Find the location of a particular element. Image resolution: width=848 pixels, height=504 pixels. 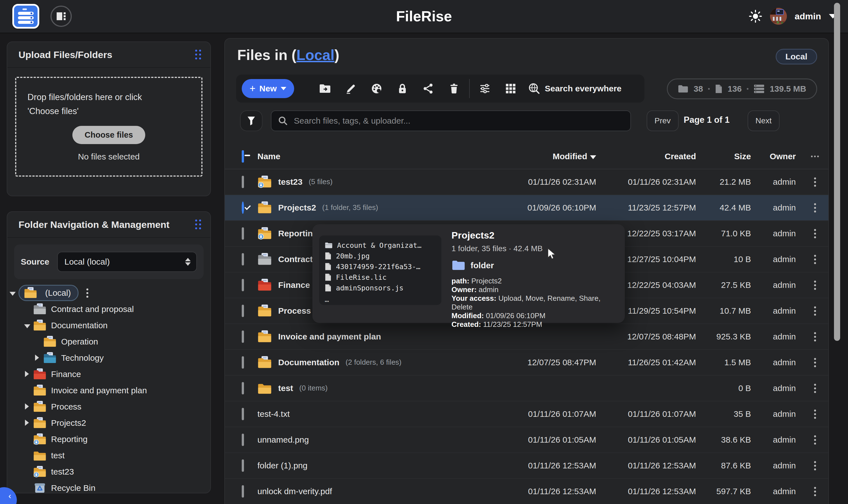

tree-item-local: (Local) is located at coordinates (109, 293).